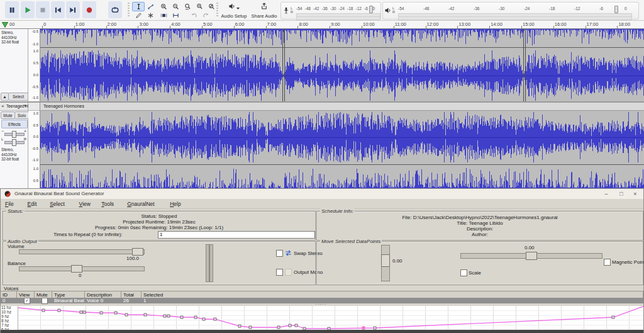 This screenshot has width=644, height=333. I want to click on track2-control-panel: × Teenaged H ▼ Mute Solo Effects − + L R…, so click(14, 146).